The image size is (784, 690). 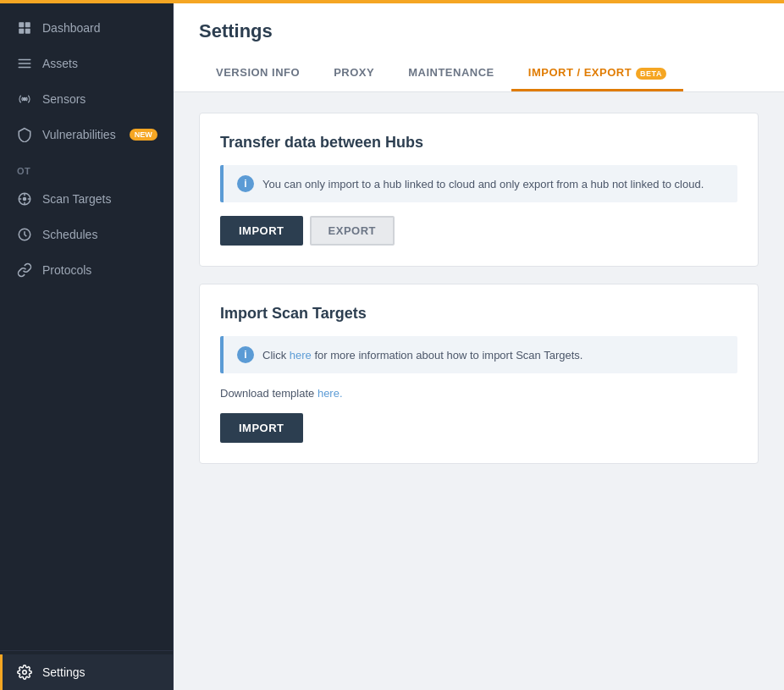 What do you see at coordinates (80, 135) in the screenshot?
I see `sidebar-item-vulnerabilities-label: Vulnerabilities` at bounding box center [80, 135].